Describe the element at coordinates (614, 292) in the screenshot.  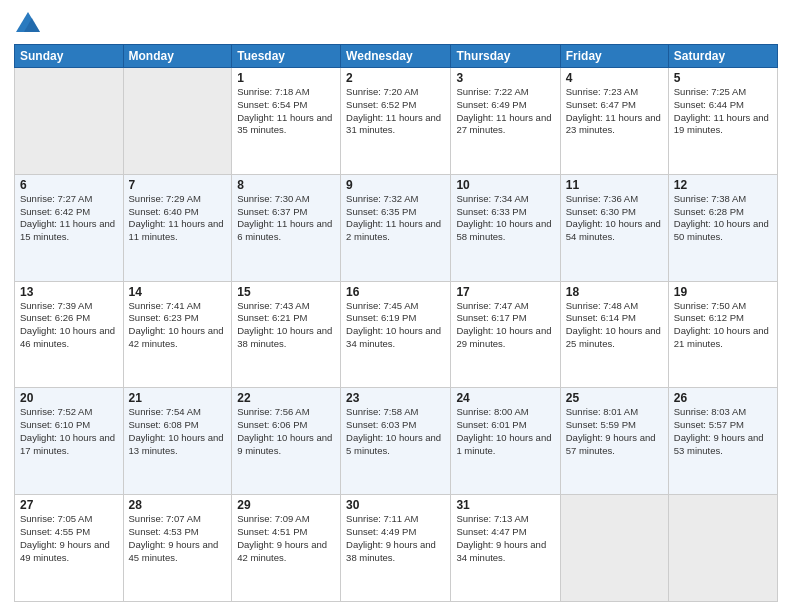
I see `day-number: 18` at that location.